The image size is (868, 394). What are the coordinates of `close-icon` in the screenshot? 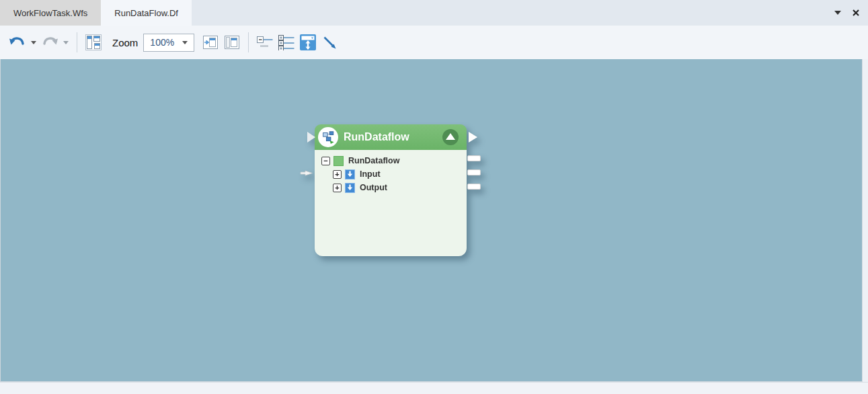 It's located at (856, 13).